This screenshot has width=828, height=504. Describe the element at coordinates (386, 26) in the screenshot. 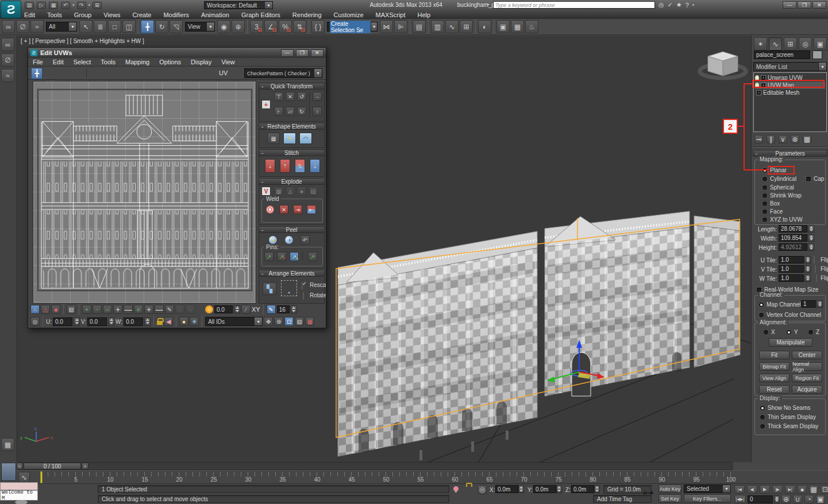

I see `mirror-icon: ⋈` at that location.